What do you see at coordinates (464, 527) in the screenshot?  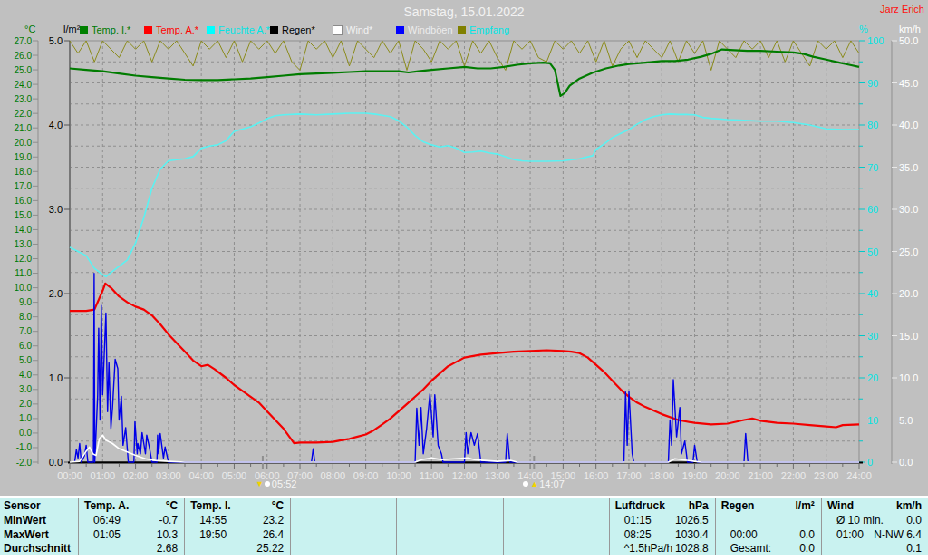 I see `statistics-table: SensorTemp. A.°CTemp. I.°CLuftdruckhPaRe…` at bounding box center [464, 527].